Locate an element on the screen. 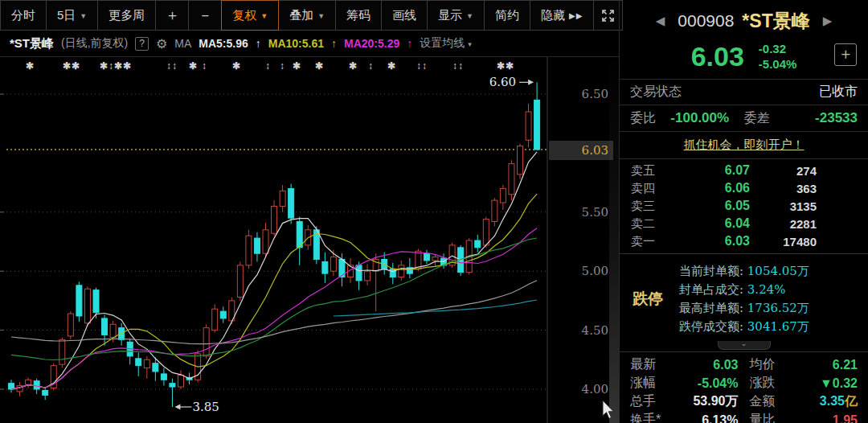 The height and width of the screenshot is (423, 868). ask-row-2: 卖二6.042281 is located at coordinates (744, 224).